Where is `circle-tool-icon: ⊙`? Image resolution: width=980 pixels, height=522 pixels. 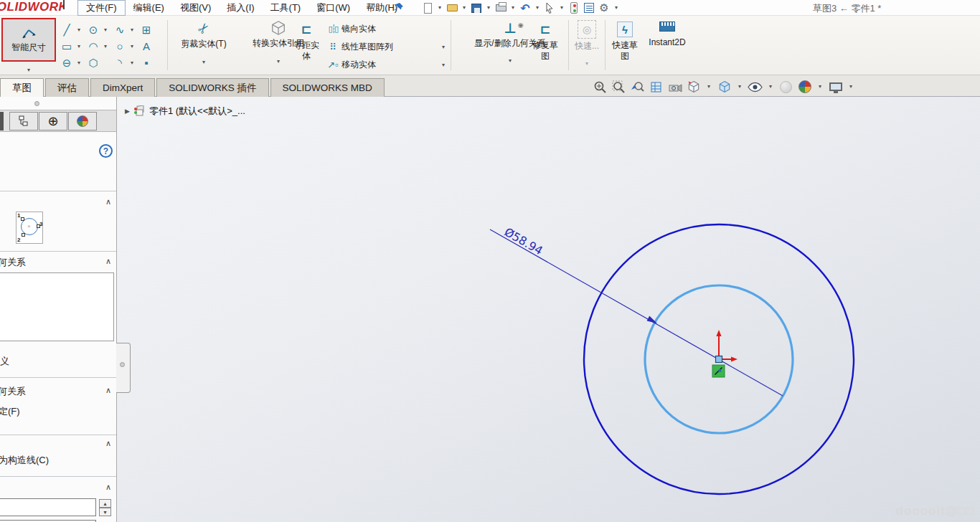 circle-tool-icon: ⊙ is located at coordinates (93, 30).